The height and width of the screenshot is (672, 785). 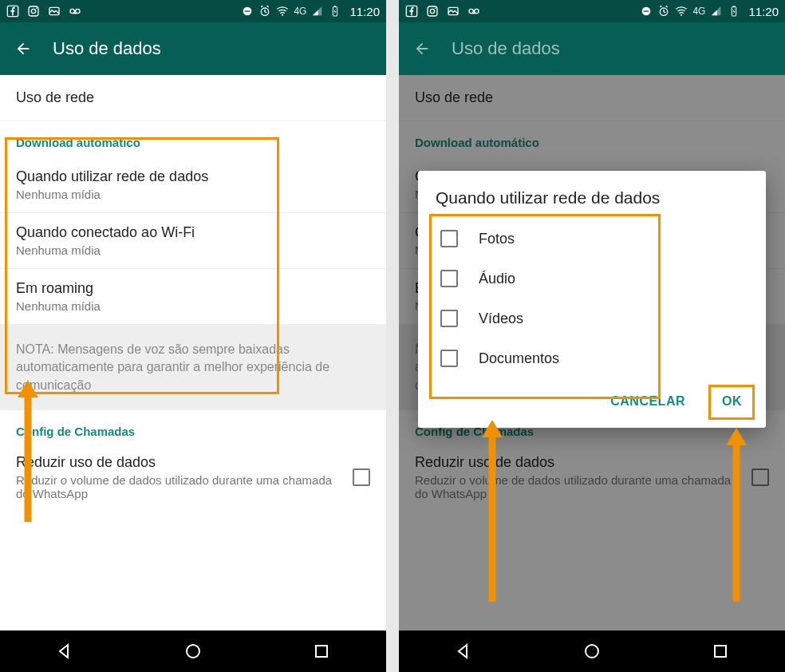 What do you see at coordinates (179, 487) in the screenshot?
I see `setting-reduce-data-sub: Reduzir o volume de dados utilizado dura…` at bounding box center [179, 487].